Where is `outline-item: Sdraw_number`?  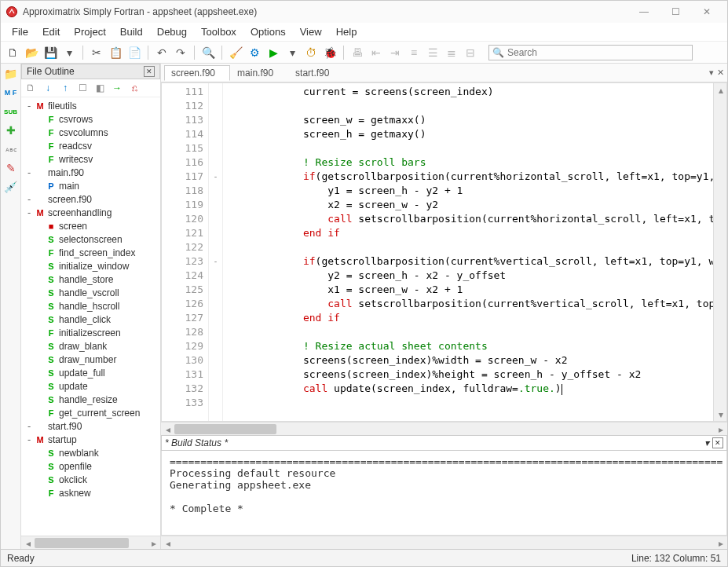 outline-item: Sdraw_number is located at coordinates (91, 360).